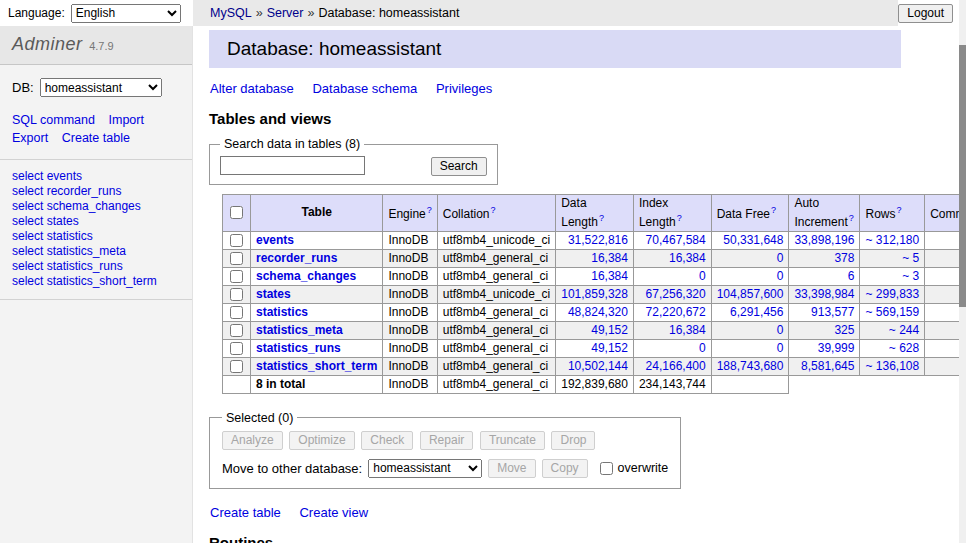 This screenshot has width=966, height=543. I want to click on database-schema-link: Database schema, so click(364, 88).